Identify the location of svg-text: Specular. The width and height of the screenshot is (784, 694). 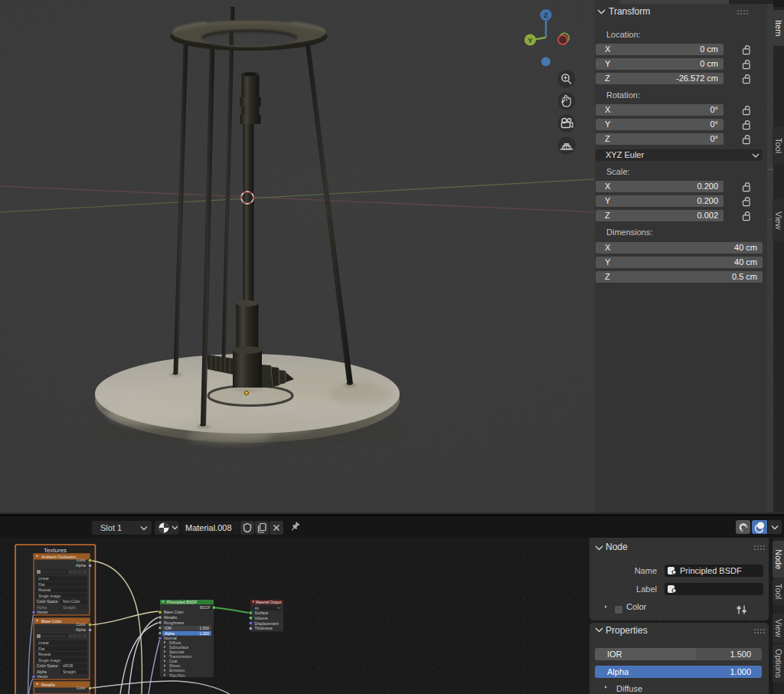
(177, 652).